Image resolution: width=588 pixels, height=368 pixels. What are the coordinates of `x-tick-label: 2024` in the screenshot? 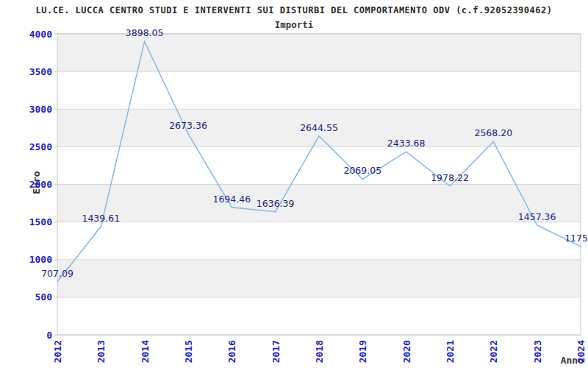 It's located at (581, 352).